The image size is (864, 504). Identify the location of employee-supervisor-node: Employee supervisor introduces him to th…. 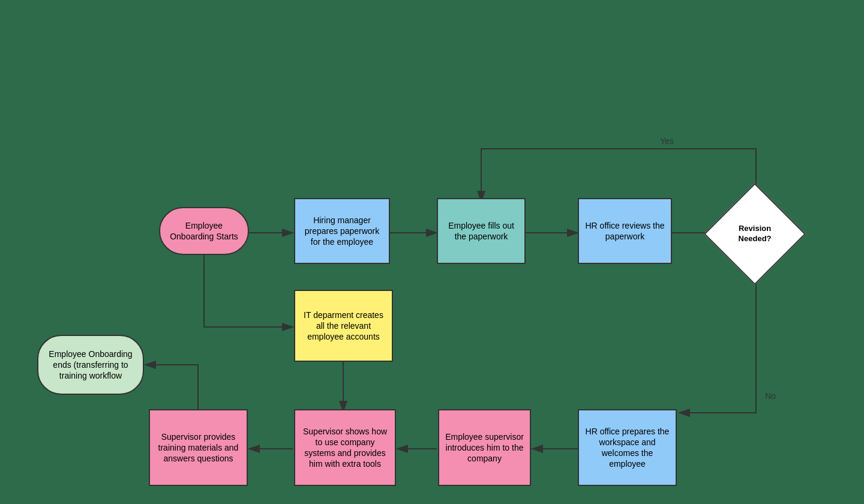
(485, 448).